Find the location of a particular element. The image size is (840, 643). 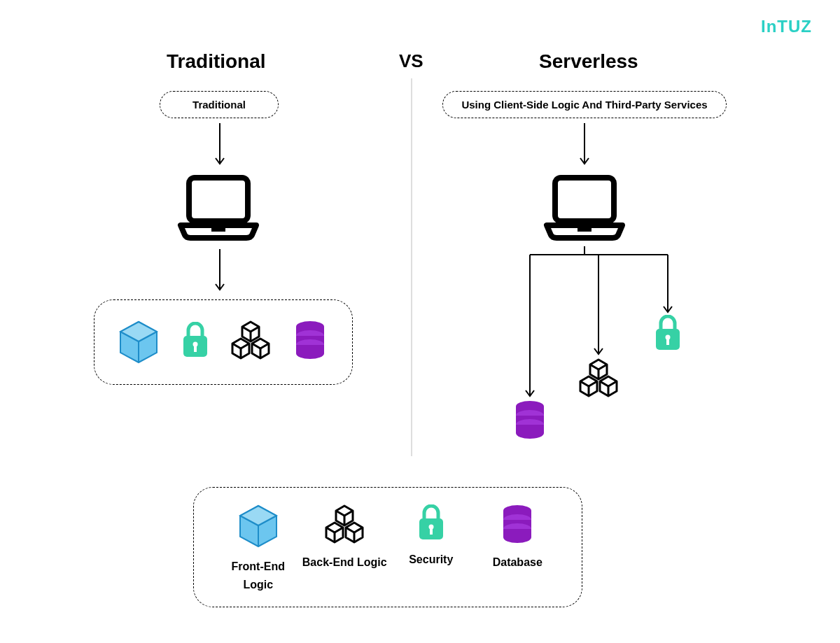

legend-item-frontend: Front-End Logic is located at coordinates (258, 549).